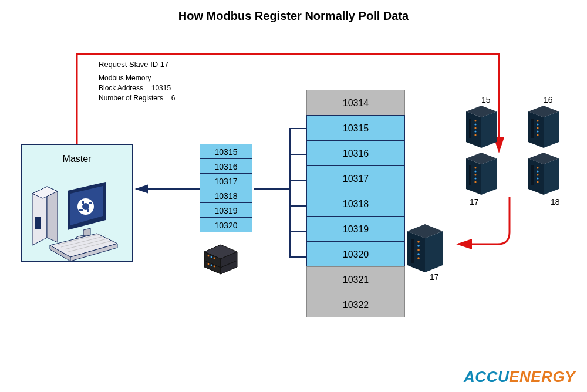  I want to click on memory-line2: Block Address = 10315, so click(137, 88).